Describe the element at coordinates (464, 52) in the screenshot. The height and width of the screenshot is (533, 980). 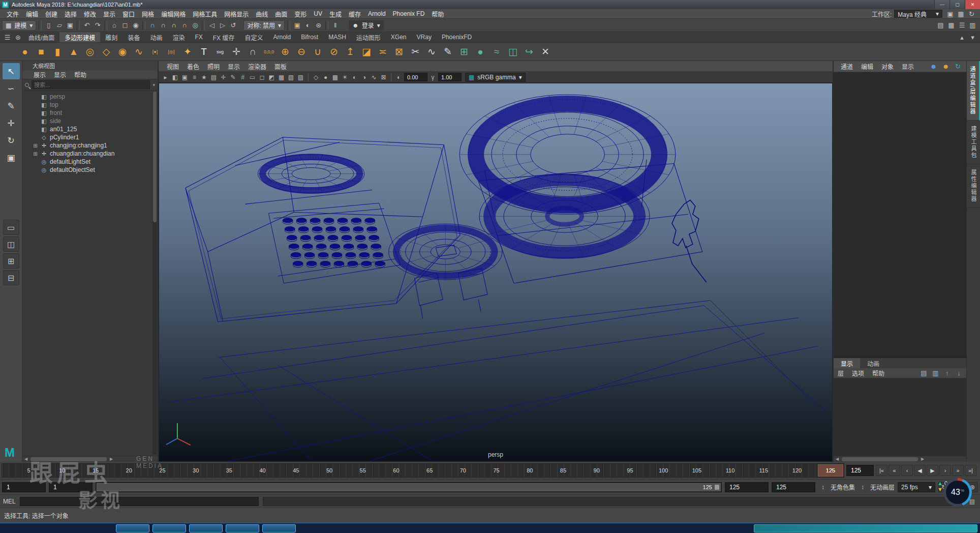
I see `append-polygon-icon: ⊞` at that location.